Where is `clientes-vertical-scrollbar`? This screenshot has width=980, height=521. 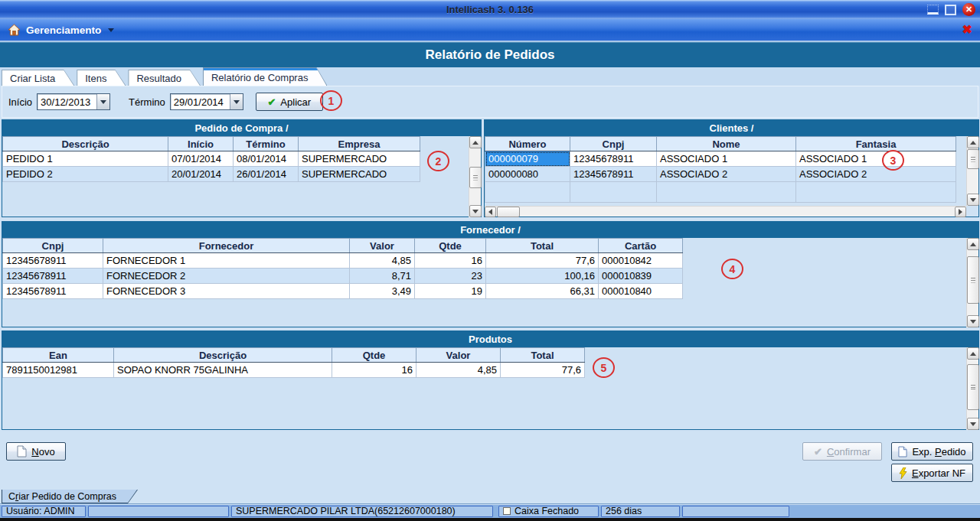 clientes-vertical-scrollbar is located at coordinates (972, 171).